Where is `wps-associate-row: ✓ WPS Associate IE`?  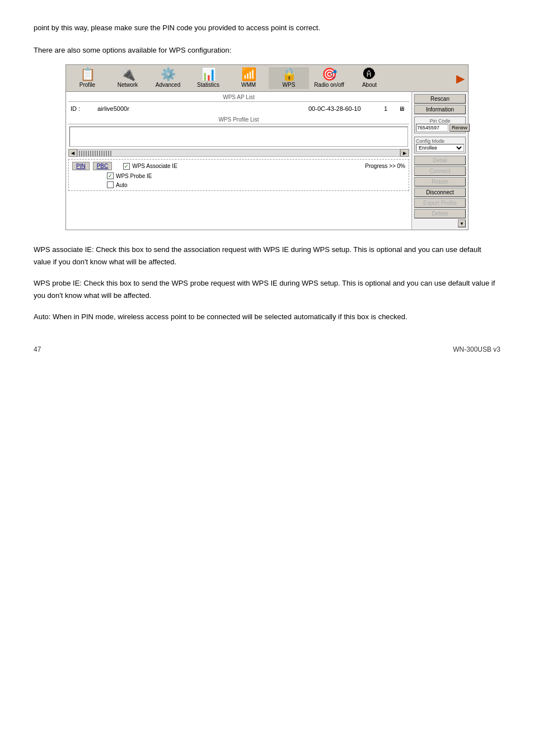
wps-associate-row: ✓ WPS Associate IE is located at coordinates (150, 166).